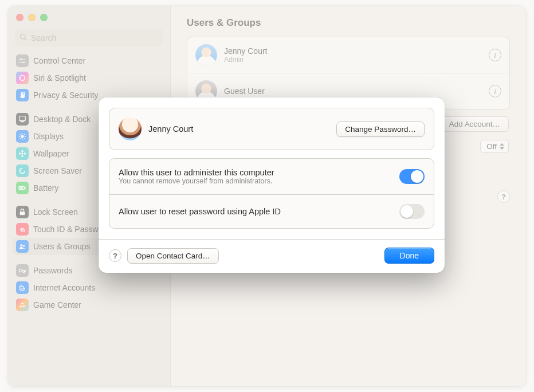  Describe the element at coordinates (256, 181) in the screenshot. I see `admin-toggle-hint: You cannot remove yourself from administ…` at that location.